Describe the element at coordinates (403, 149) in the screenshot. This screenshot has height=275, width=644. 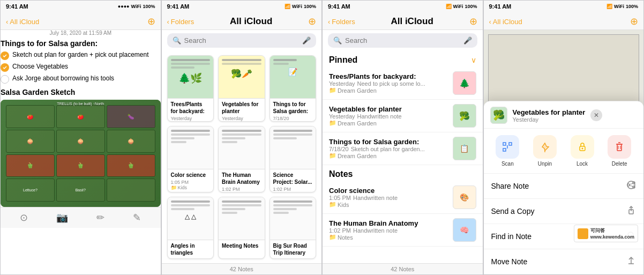
I see `list-item-3: Things to for Salsa garden: 7/18/20 Sket…` at that location.